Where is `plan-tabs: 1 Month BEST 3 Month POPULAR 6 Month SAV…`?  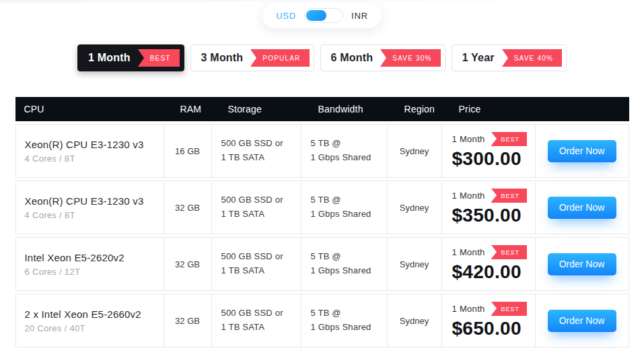
plan-tabs: 1 Month BEST 3 Month POPULAR 6 Month SAV… is located at coordinates (322, 58).